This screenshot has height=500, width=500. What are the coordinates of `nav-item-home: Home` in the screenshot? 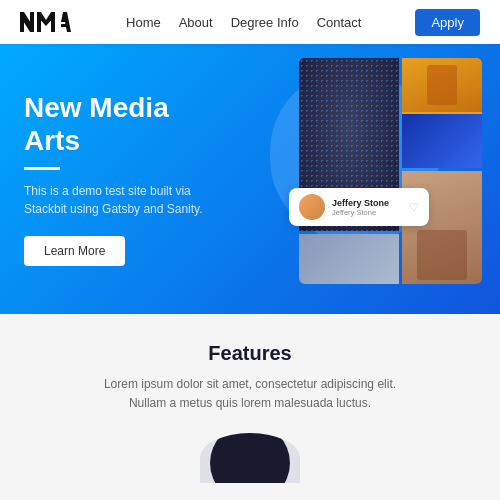 It's located at (144, 22).